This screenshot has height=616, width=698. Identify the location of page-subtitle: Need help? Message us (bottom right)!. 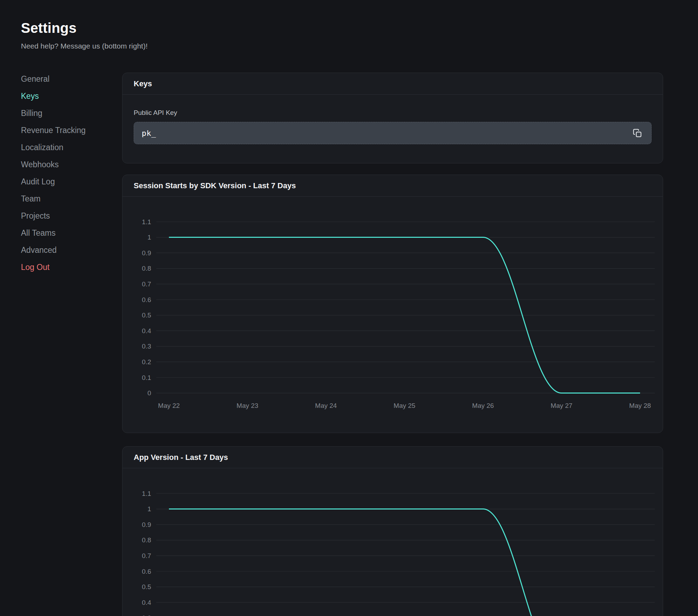
(359, 46).